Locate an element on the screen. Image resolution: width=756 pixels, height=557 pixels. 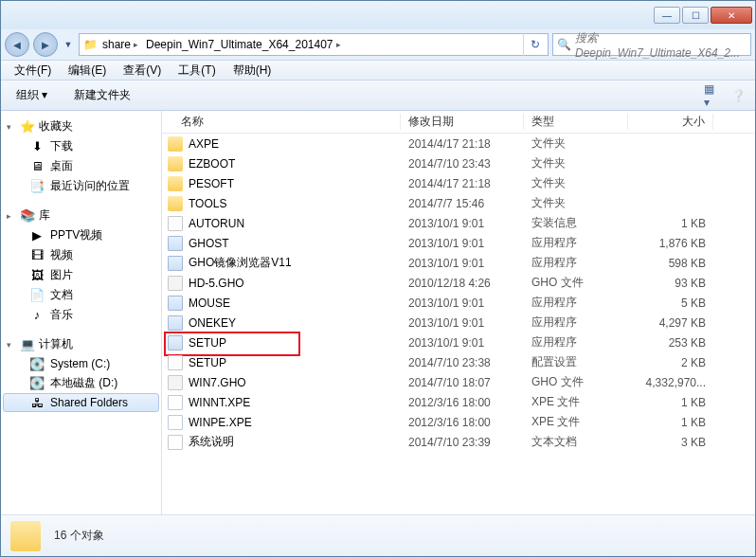
back-button: ◄ is located at coordinates (17, 45).